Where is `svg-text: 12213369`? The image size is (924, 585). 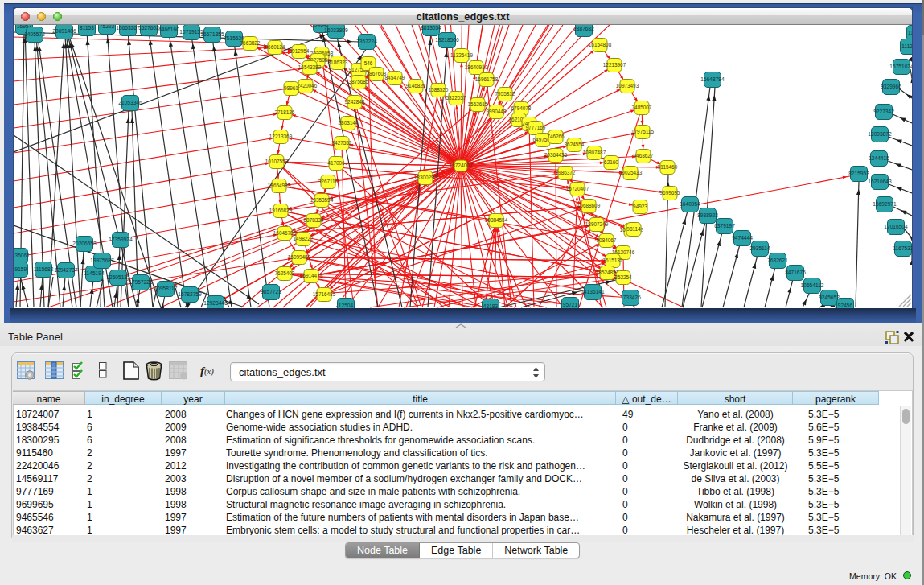
svg-text: 12213369 is located at coordinates (281, 137).